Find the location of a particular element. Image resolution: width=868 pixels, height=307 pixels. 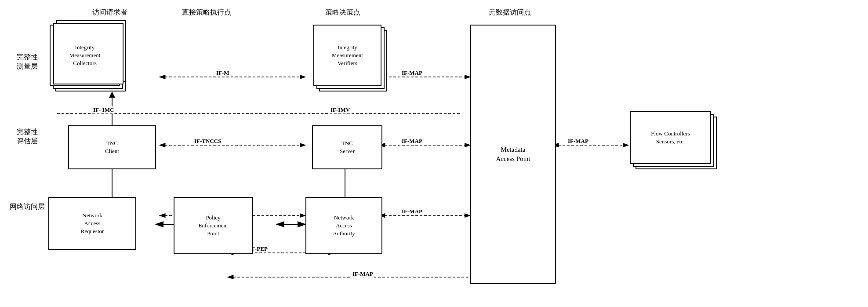

tnc-client-box: TNCClient is located at coordinates (112, 147).